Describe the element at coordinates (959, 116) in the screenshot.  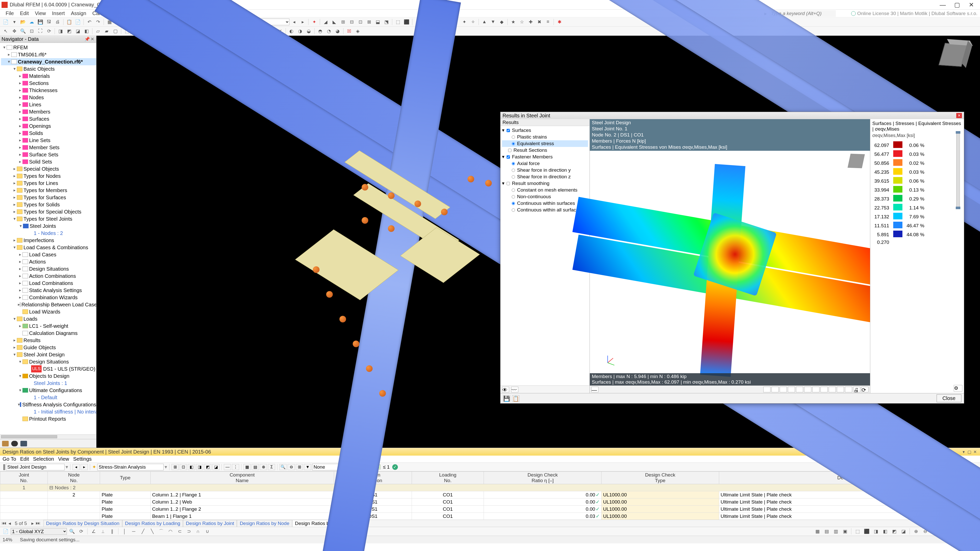
I see `results-close-button: ✕` at that location.